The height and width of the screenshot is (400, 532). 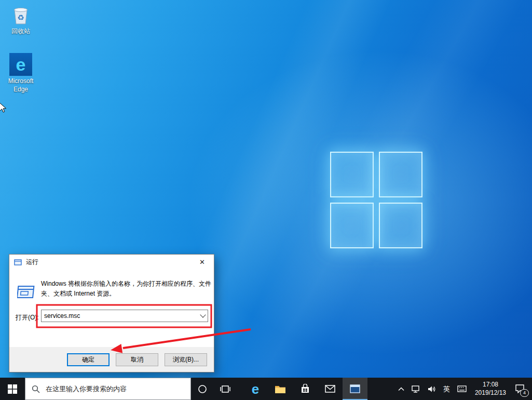 What do you see at coordinates (119, 316) in the screenshot?
I see `run-command-input` at bounding box center [119, 316].